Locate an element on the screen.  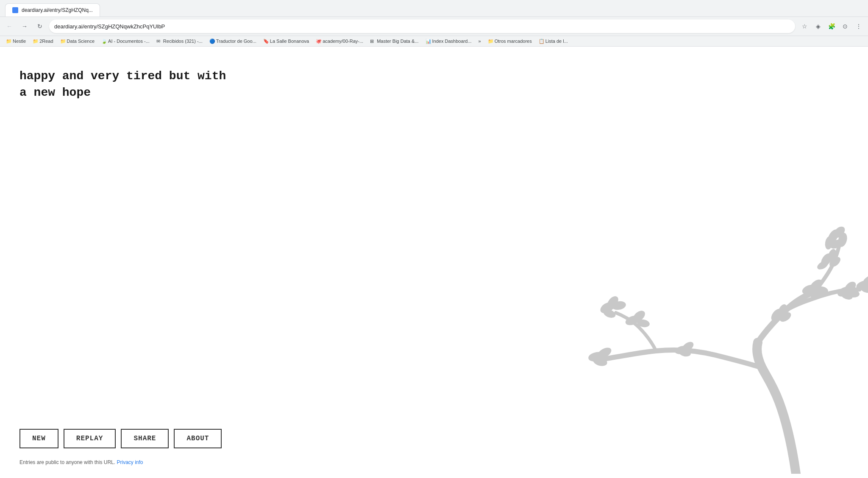
bookmark-translate-label: Traductor de Goo... is located at coordinates (236, 41).